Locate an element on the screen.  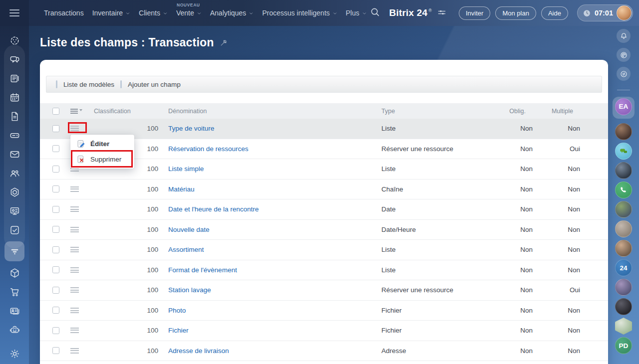
main-menu-button is located at coordinates (14, 13).